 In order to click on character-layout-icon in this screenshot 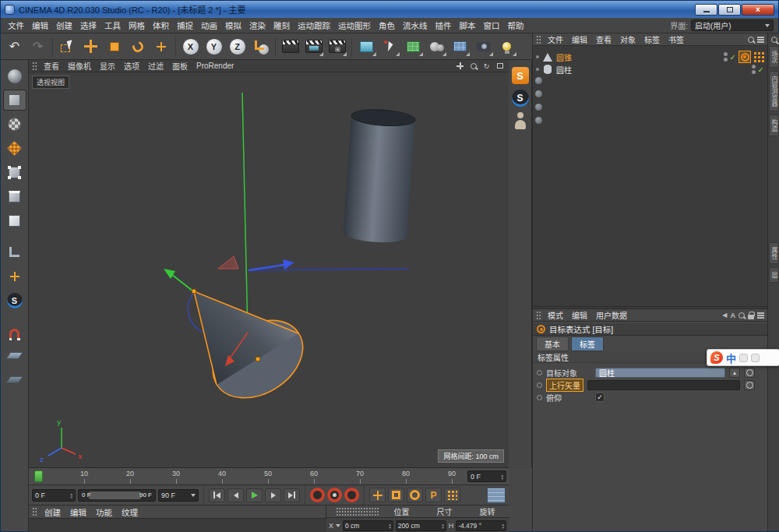, I will do `click(520, 121)`.